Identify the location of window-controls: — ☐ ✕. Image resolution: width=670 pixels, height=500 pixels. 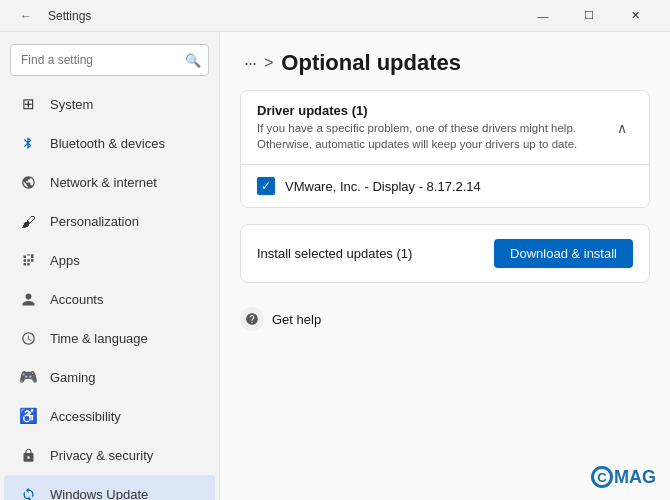
(589, 16).